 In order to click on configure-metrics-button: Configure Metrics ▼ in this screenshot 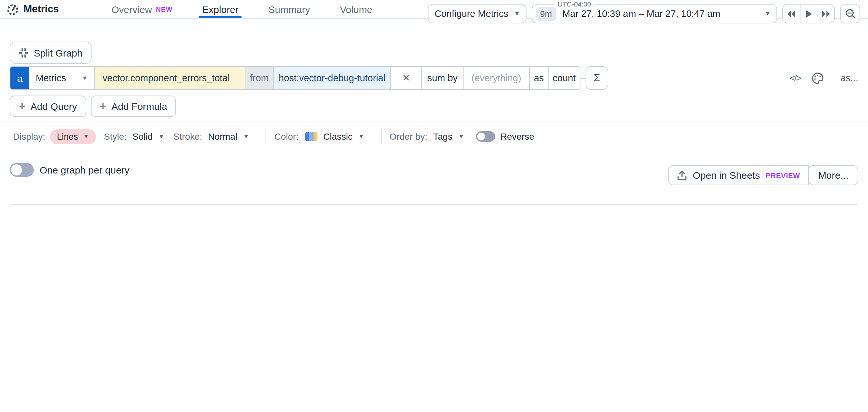, I will do `click(477, 13)`.